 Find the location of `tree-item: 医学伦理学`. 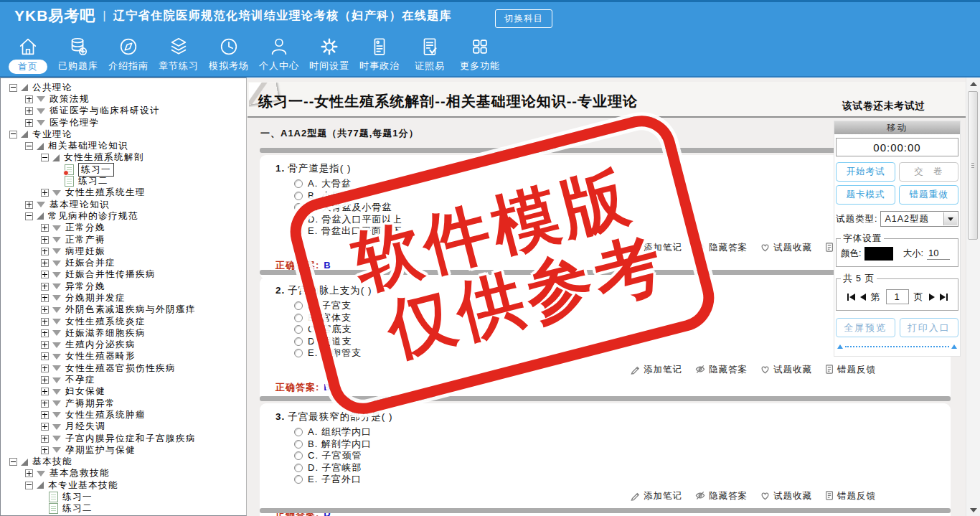

tree-item: 医学伦理学 is located at coordinates (123, 123).